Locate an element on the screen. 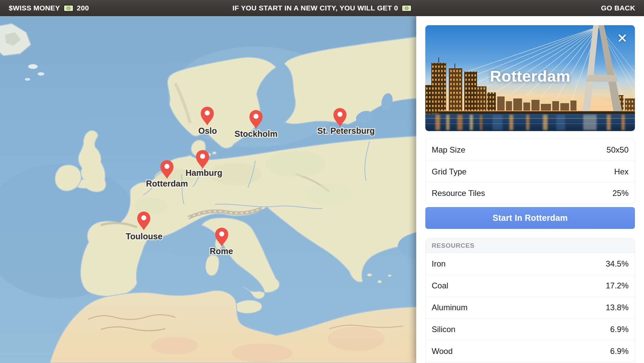 This screenshot has height=363, width=644. stat-row: Grid TypeHex is located at coordinates (530, 171).